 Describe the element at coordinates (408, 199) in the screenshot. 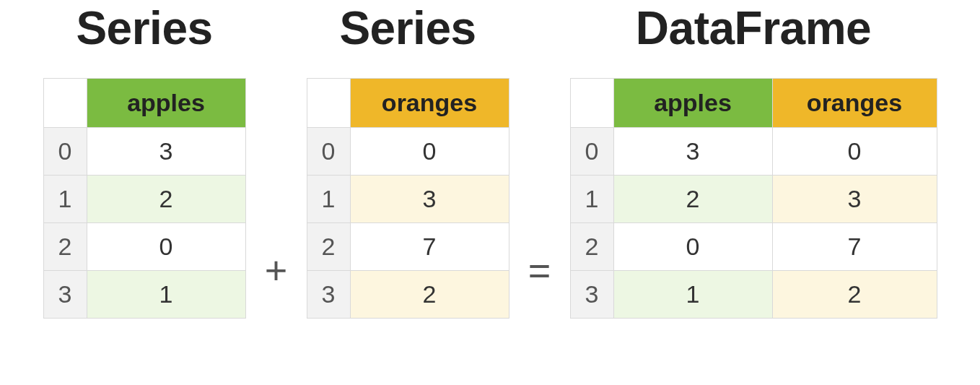

I see `table-row: 1 3` at that location.